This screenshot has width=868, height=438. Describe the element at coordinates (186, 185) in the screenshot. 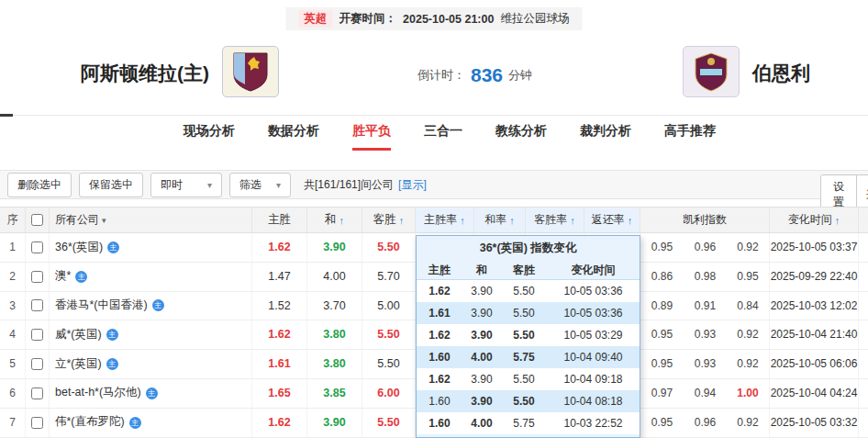

I see `realtime-dropdown: 即时 ▾` at that location.